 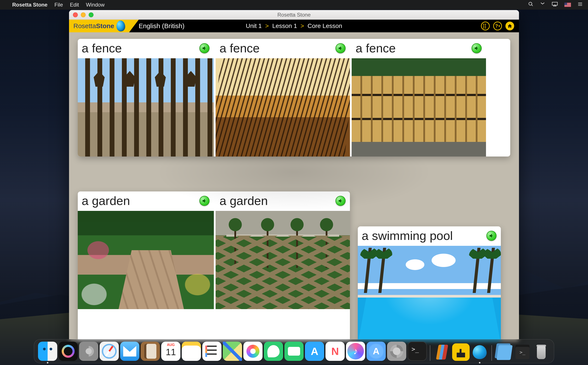 I want to click on macos-dock, so click(x=294, y=351).